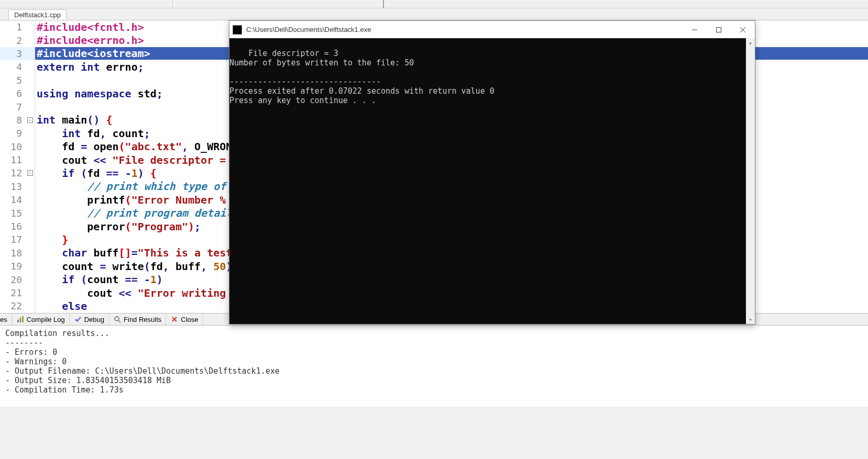 This screenshot has width=868, height=459. I want to click on line-number: 17, so click(13, 240).